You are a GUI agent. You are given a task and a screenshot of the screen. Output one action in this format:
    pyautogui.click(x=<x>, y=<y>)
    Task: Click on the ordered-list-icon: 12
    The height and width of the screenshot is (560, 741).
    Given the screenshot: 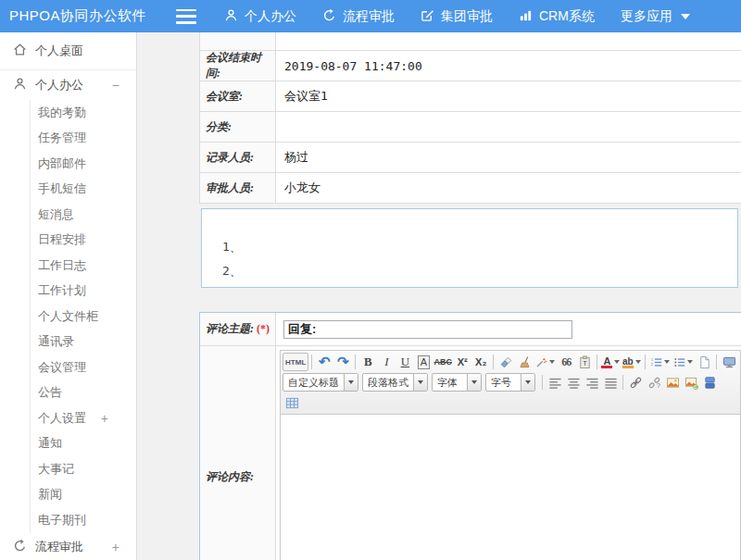 What is the action you would take?
    pyautogui.click(x=659, y=362)
    